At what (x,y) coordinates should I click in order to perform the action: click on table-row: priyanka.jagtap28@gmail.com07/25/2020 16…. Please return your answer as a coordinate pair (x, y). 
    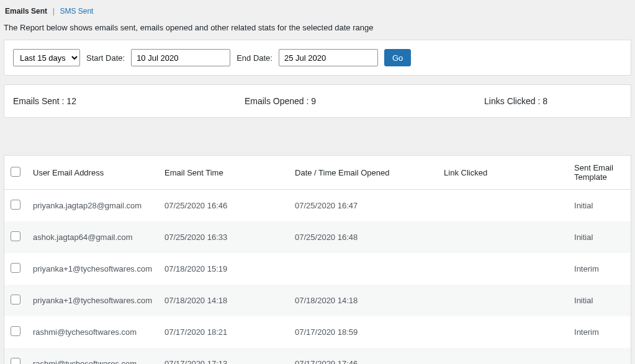
    Looking at the image, I should click on (318, 206).